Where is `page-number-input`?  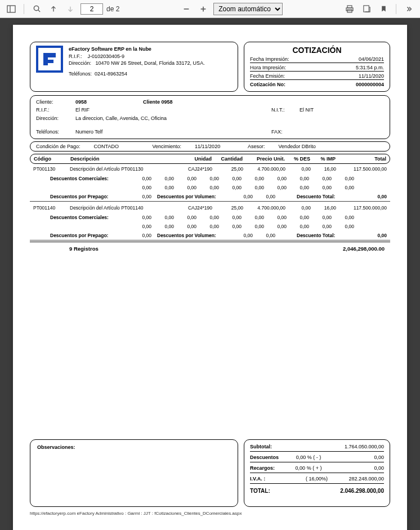 page-number-input is located at coordinates (92, 9).